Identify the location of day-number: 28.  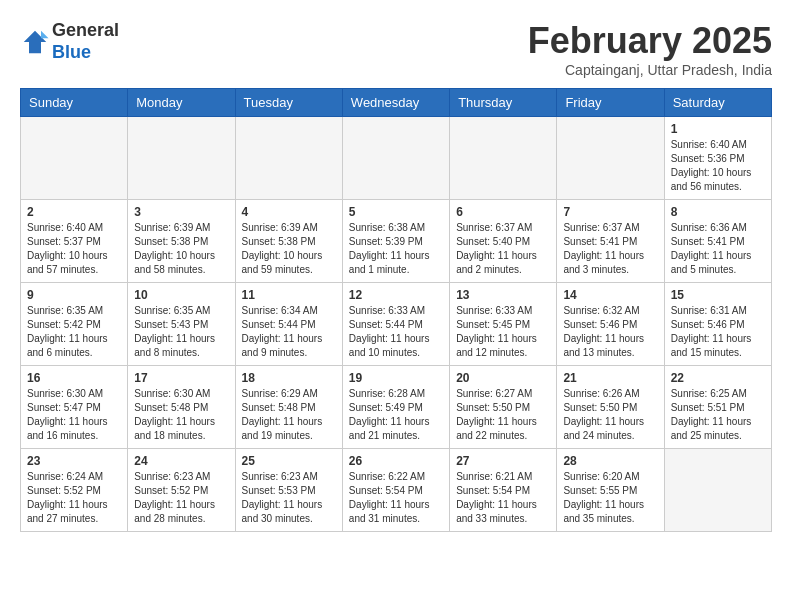
(610, 461).